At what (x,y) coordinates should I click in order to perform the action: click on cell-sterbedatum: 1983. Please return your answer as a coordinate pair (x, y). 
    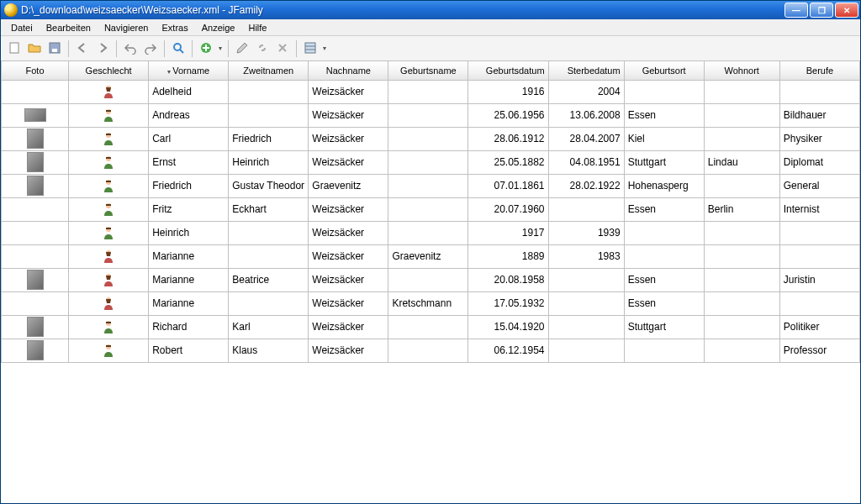
    Looking at the image, I should click on (586, 256).